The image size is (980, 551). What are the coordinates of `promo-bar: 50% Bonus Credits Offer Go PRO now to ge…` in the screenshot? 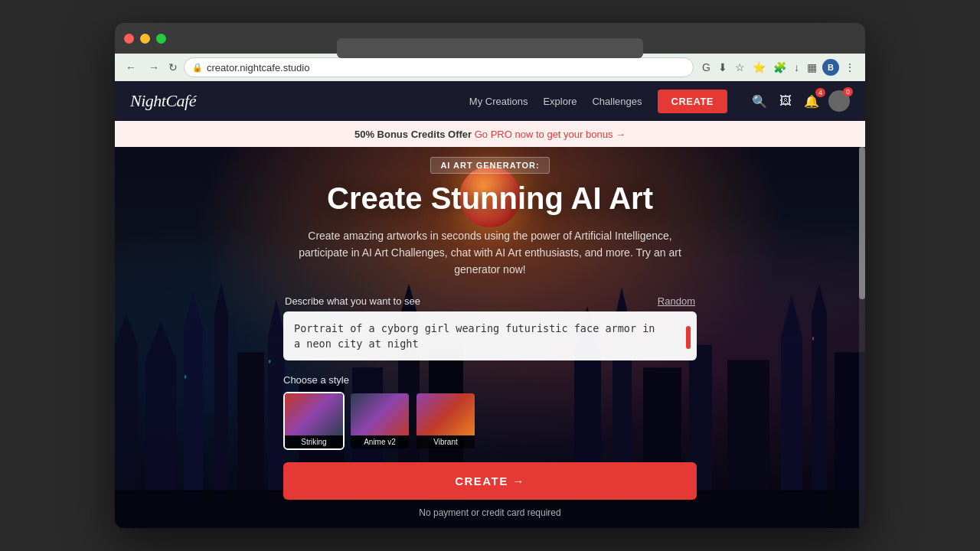 It's located at (490, 134).